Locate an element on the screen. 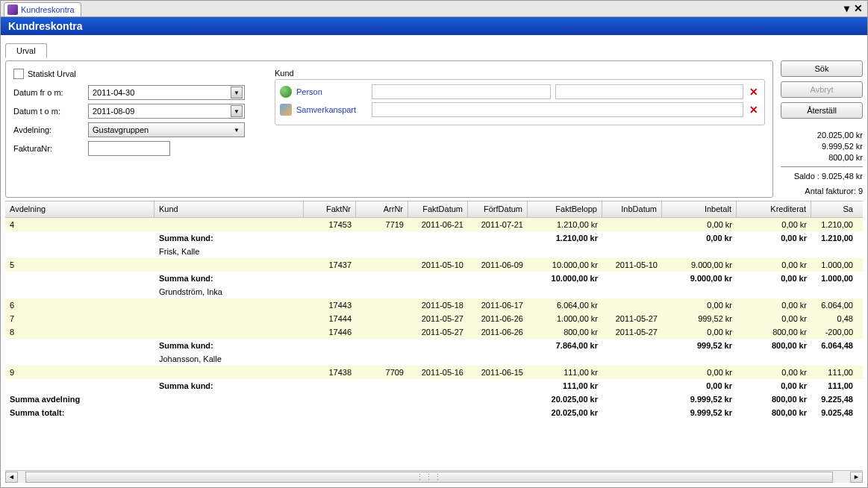 Image resolution: width=868 pixels, height=488 pixels. table-row: Summa kund:111,00 kr0,00 kr0,00 kr111,00 is located at coordinates (434, 386).